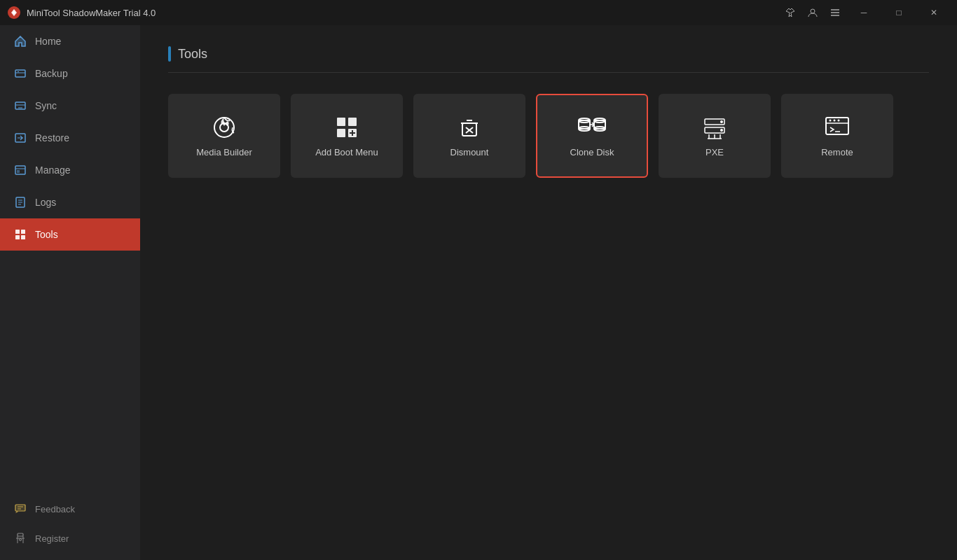  What do you see at coordinates (20, 138) in the screenshot?
I see `restore-icon` at bounding box center [20, 138].